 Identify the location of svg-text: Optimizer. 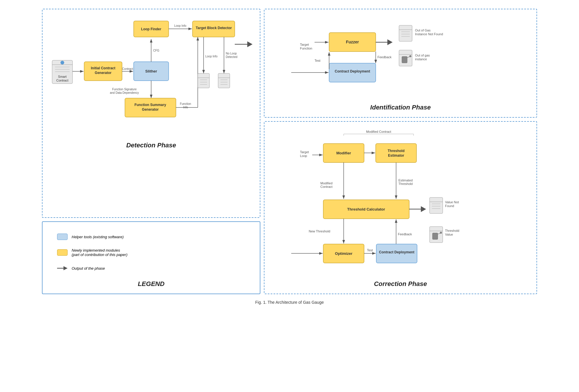
(344, 253).